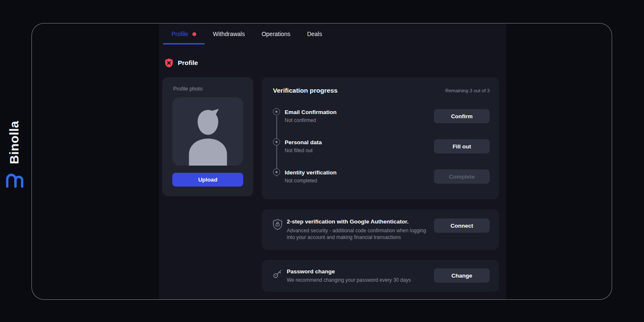 Image resolution: width=644 pixels, height=322 pixels. What do you see at coordinates (311, 116) in the screenshot?
I see `step-text: Email Confirmation Not confirmed` at bounding box center [311, 116].